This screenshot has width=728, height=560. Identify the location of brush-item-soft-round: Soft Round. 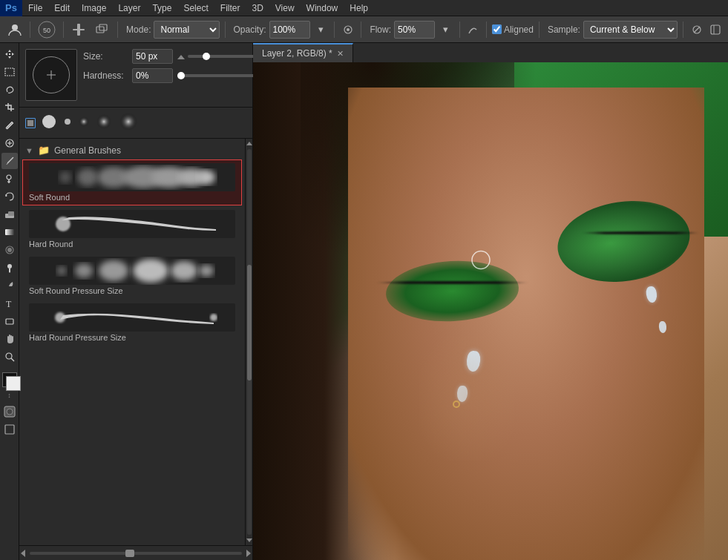
(132, 182).